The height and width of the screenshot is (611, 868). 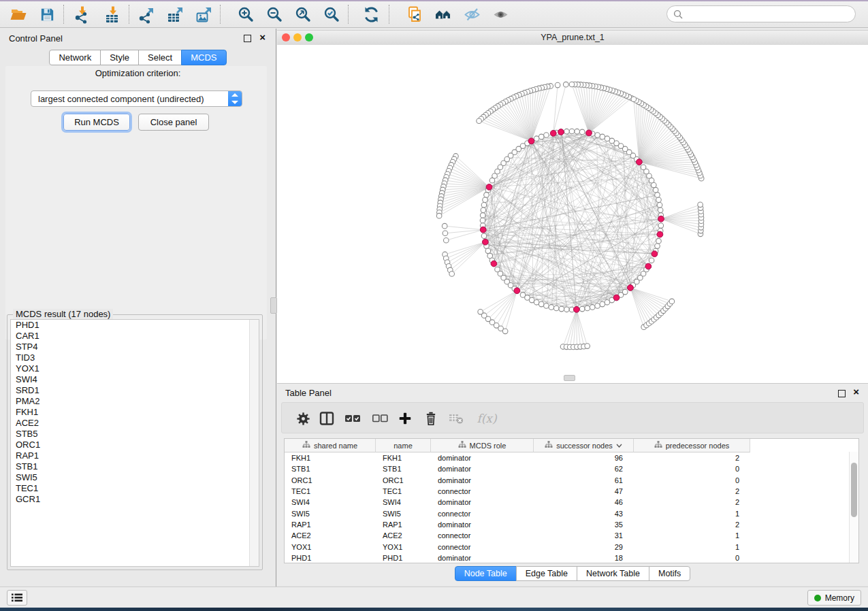 What do you see at coordinates (303, 14) in the screenshot?
I see `zoom-fit-button` at bounding box center [303, 14].